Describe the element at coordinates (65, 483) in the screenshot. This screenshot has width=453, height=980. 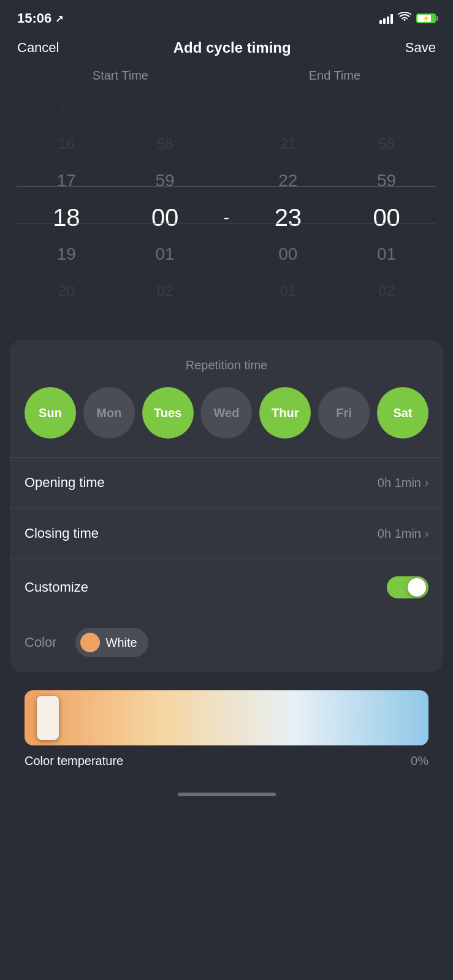
I see `opening-time-label: Opening time` at that location.